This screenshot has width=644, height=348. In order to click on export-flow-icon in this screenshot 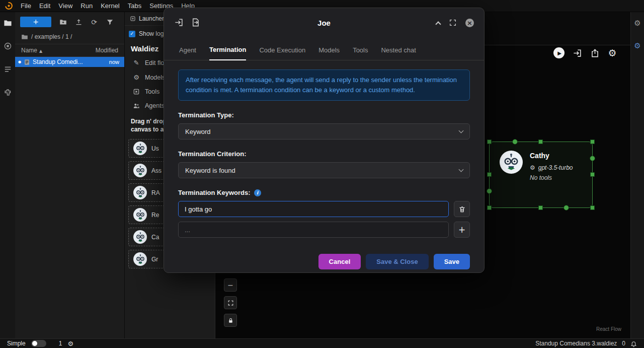, I will do `click(595, 53)`.